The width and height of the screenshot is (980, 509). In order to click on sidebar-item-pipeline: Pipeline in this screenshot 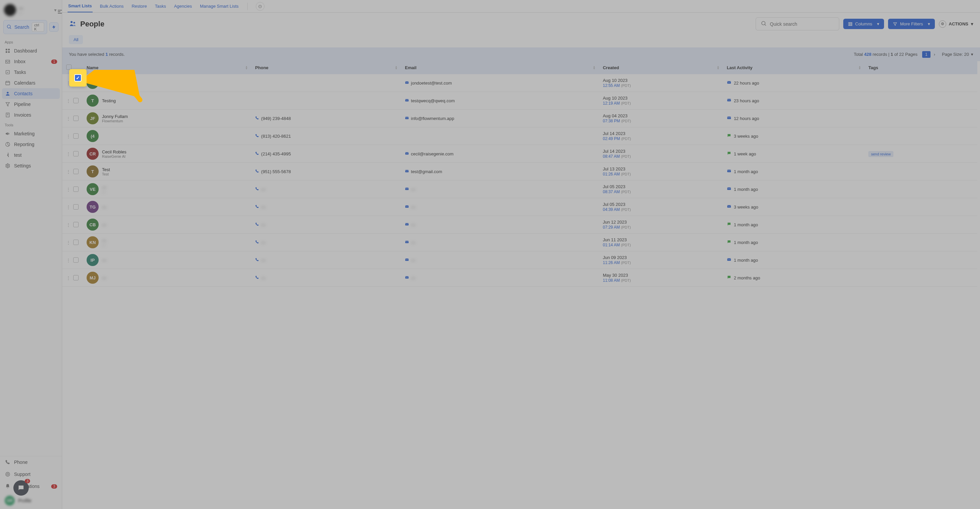, I will do `click(31, 104)`.